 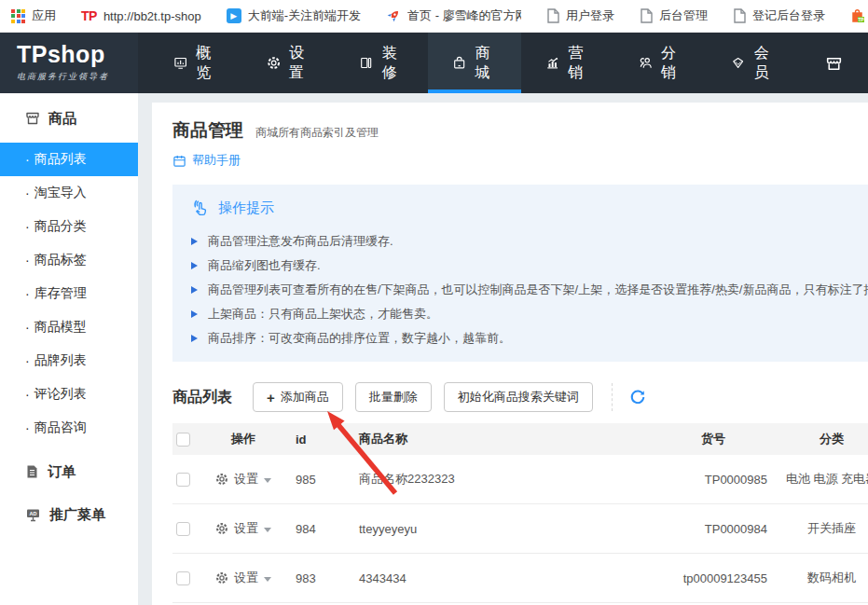 What do you see at coordinates (824, 529) in the screenshot?
I see `cell-category: 开关插座` at bounding box center [824, 529].